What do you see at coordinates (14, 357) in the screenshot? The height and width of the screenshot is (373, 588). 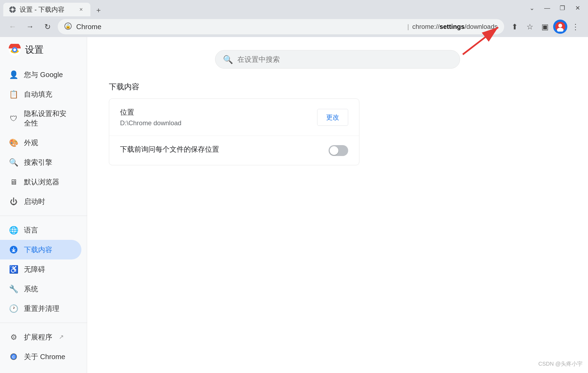 I see `about-icon: C` at bounding box center [14, 357].